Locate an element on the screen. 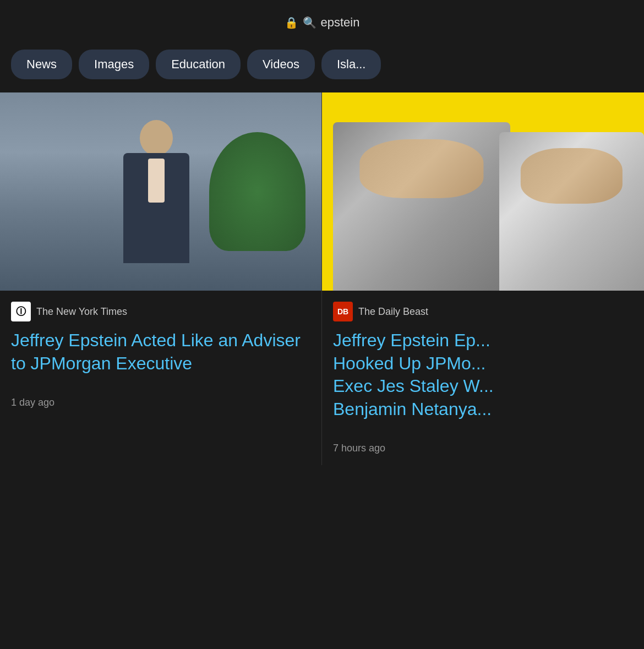 Image resolution: width=644 pixels, height=649 pixels. article-time-2: 7 hours ago is located at coordinates (483, 448).